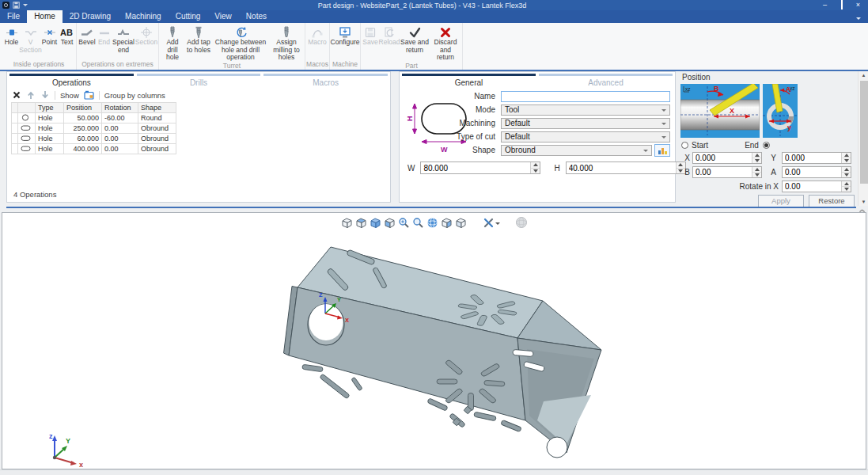 The height and width of the screenshot is (475, 868). Describe the element at coordinates (812, 158) in the screenshot. I see `y-field` at that location.